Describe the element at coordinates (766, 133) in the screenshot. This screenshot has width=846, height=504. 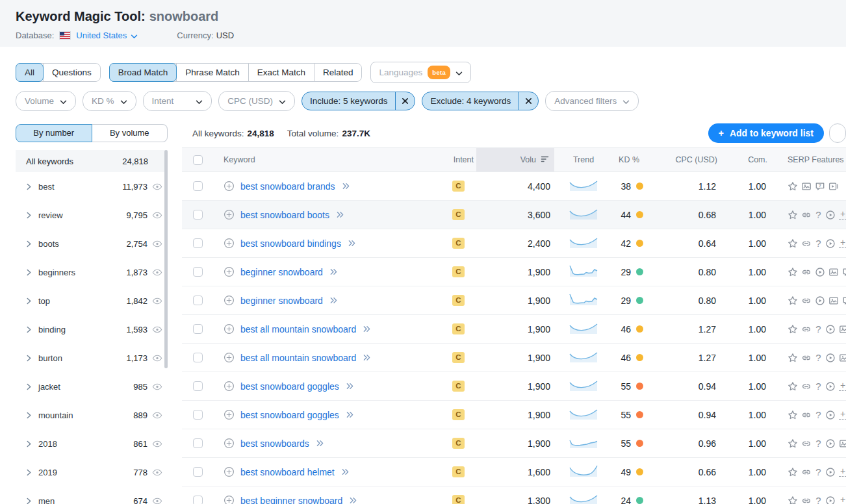
I see `add-to-keyword-list-button: + Add to keyword list` at that location.